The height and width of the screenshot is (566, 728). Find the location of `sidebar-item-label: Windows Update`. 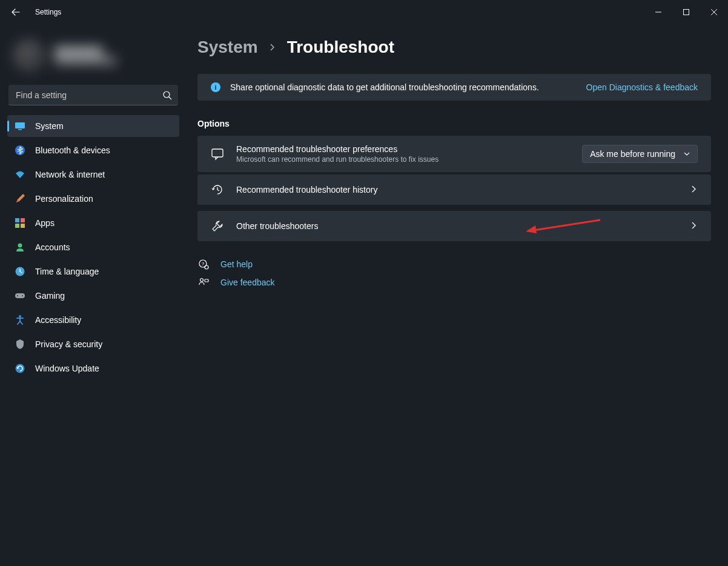

sidebar-item-label: Windows Update is located at coordinates (67, 368).